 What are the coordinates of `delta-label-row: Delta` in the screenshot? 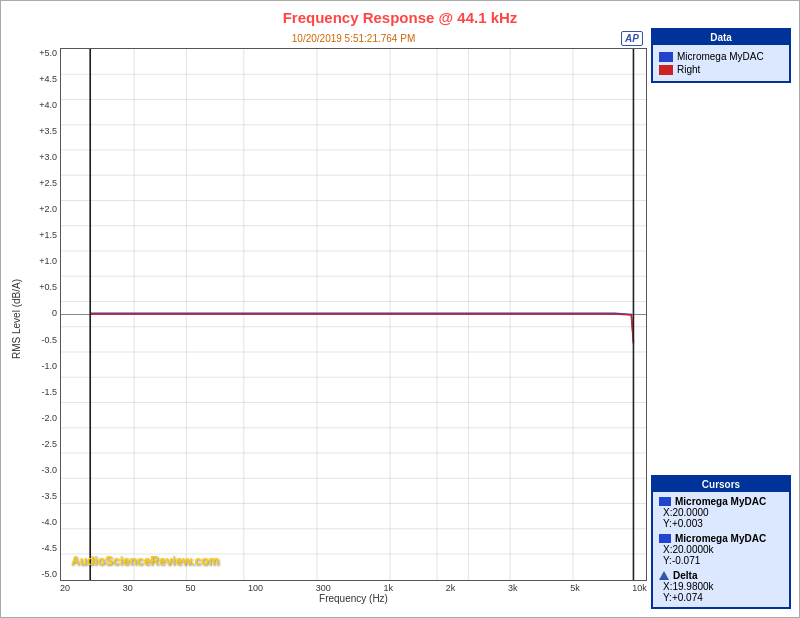 It's located at (721, 576).